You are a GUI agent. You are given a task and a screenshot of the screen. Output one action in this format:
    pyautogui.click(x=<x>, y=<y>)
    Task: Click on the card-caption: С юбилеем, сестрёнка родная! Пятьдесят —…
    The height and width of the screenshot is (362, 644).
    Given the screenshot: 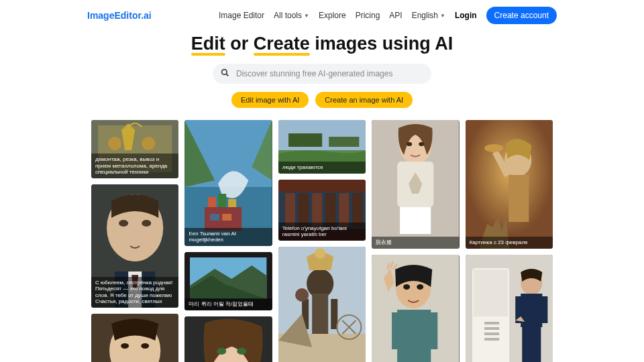 What is the action you would take?
    pyautogui.click(x=135, y=292)
    